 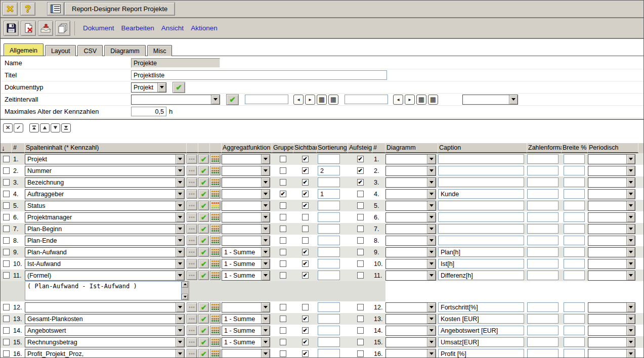 What do you see at coordinates (233, 100) in the screenshot?
I see `zeitintervall-apply-button: ✔` at bounding box center [233, 100].